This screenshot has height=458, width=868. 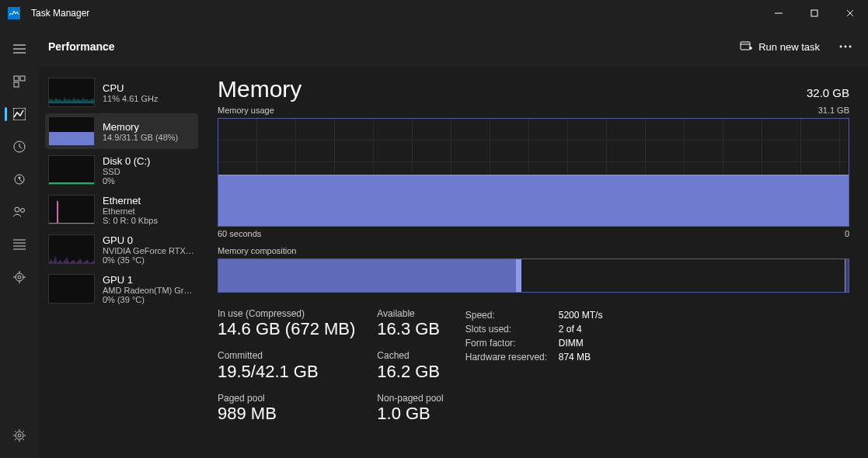 I want to click on slots-value: 2 of 4, so click(x=581, y=329).